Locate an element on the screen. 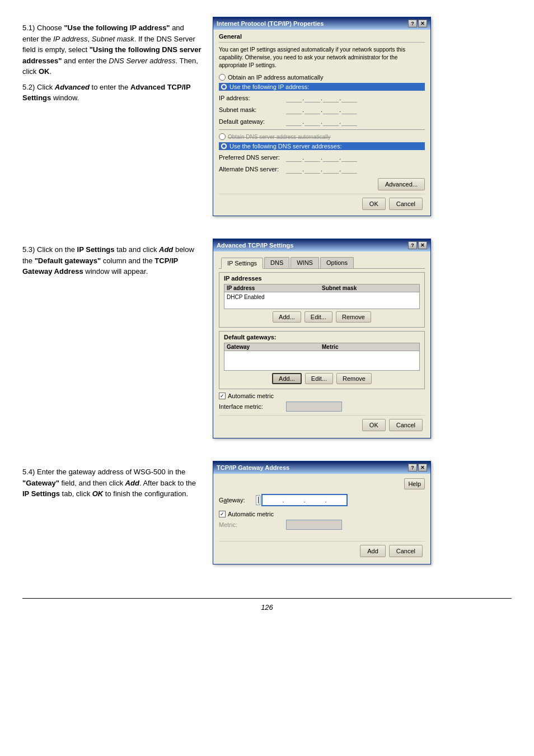 Image resolution: width=534 pixels, height=756 pixels. gateway-seg2 is located at coordinates (294, 500).